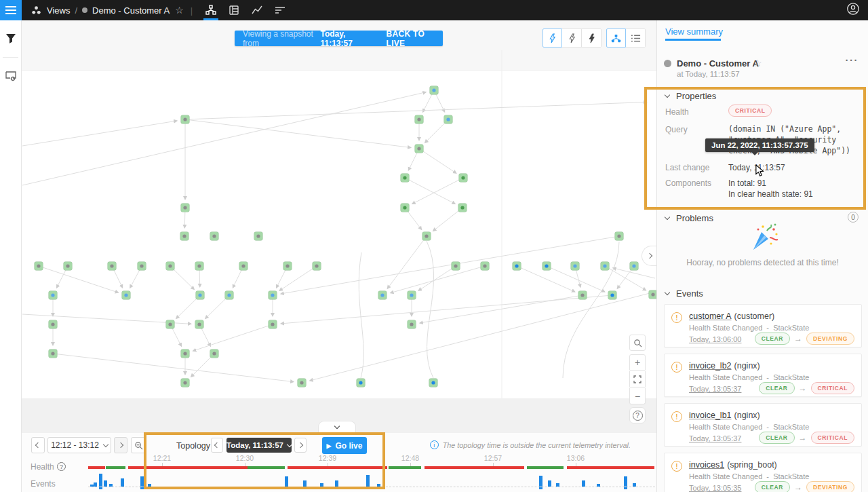  What do you see at coordinates (637, 362) in the screenshot?
I see `zoom-in-button: +` at bounding box center [637, 362].